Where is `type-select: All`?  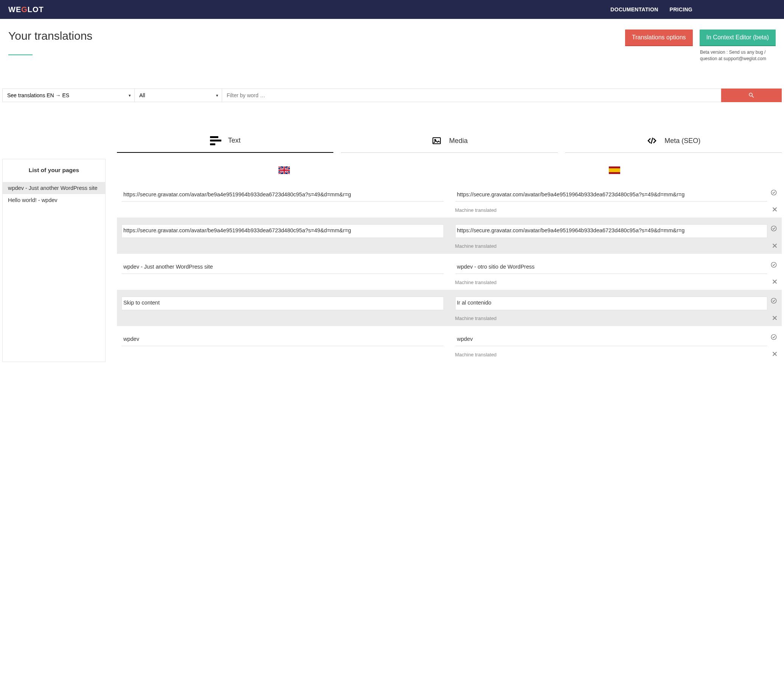
type-select: All is located at coordinates (178, 95).